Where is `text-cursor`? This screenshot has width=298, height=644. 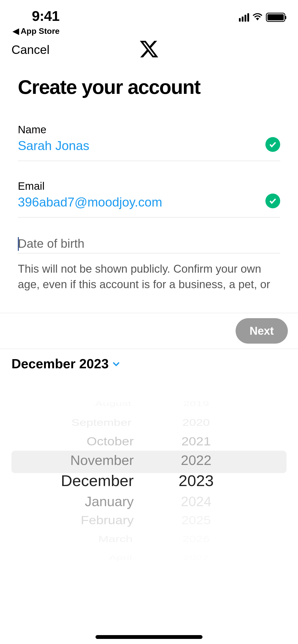 text-cursor is located at coordinates (18, 244).